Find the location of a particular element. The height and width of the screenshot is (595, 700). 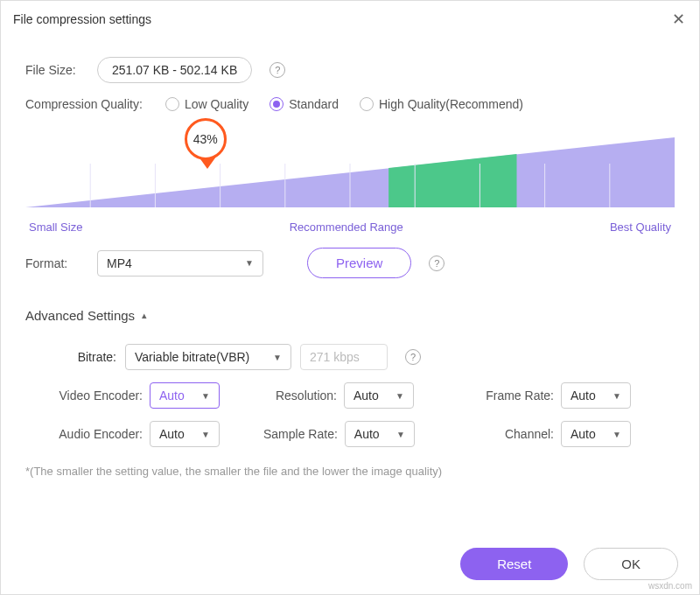

resolution-select: Auto ▼ is located at coordinates (379, 396).